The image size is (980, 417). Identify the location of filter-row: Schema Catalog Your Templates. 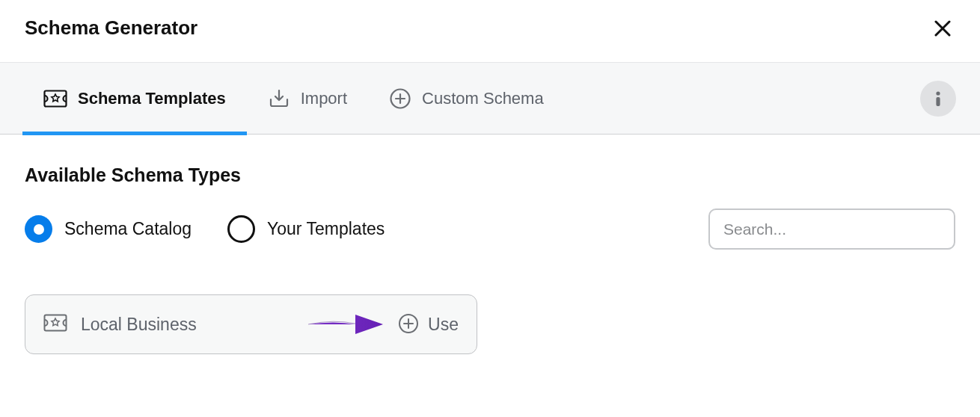
(490, 229).